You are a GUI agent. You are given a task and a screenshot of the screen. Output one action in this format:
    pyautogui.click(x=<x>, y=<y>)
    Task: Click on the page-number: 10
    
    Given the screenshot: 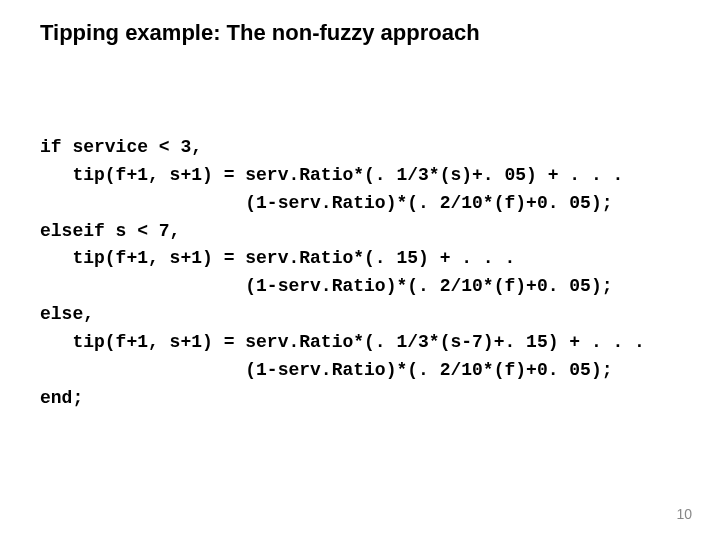 What is the action you would take?
    pyautogui.click(x=684, y=514)
    